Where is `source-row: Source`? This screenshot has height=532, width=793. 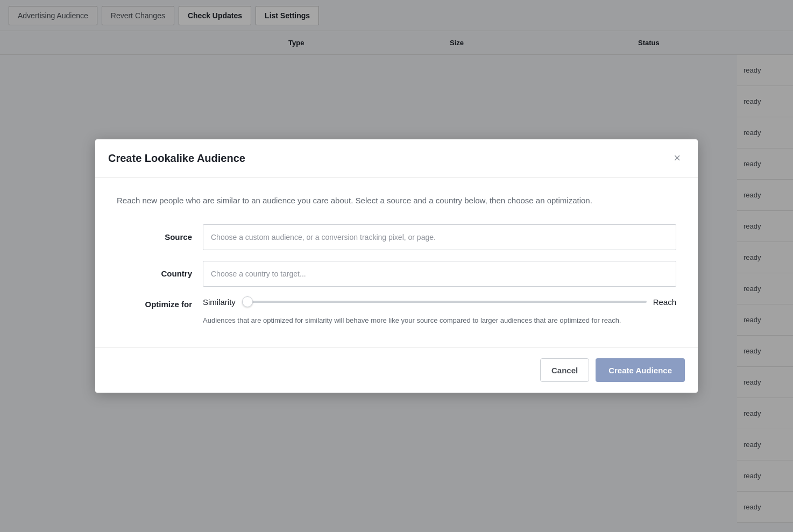 source-row: Source is located at coordinates (397, 237).